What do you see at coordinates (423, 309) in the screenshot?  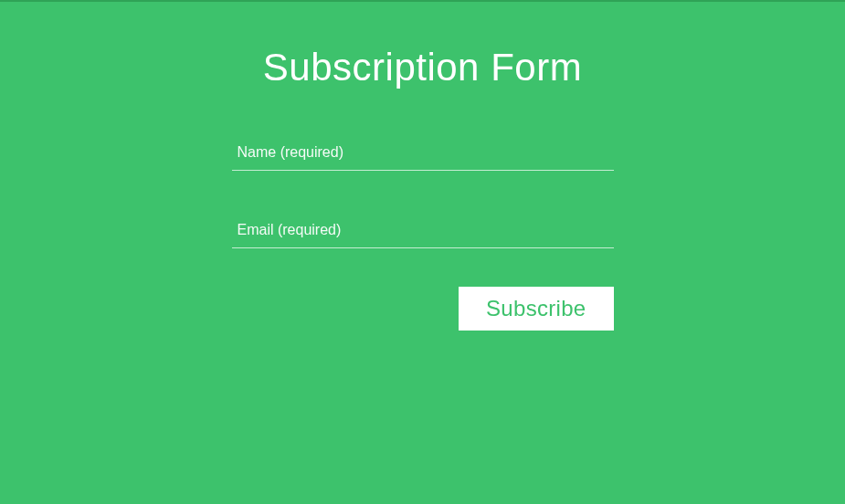 I see `button-row: Subscribe` at bounding box center [423, 309].